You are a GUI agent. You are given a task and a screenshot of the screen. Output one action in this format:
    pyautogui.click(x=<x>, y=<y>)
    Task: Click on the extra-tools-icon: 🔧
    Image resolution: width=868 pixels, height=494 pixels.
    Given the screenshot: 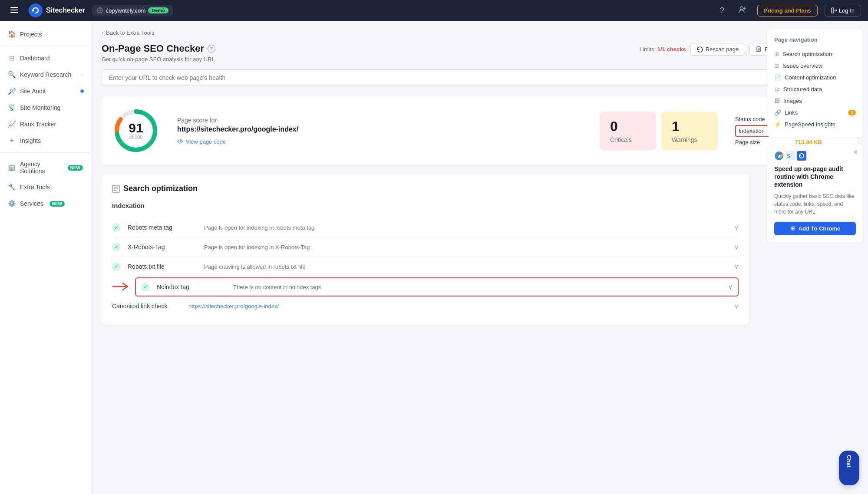 What is the action you would take?
    pyautogui.click(x=12, y=187)
    